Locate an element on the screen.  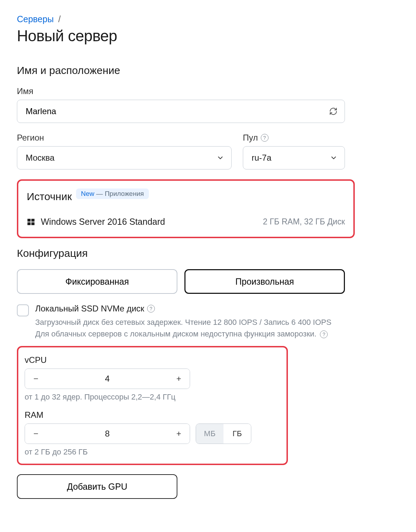
tab-custom: Произвольная is located at coordinates (265, 282).